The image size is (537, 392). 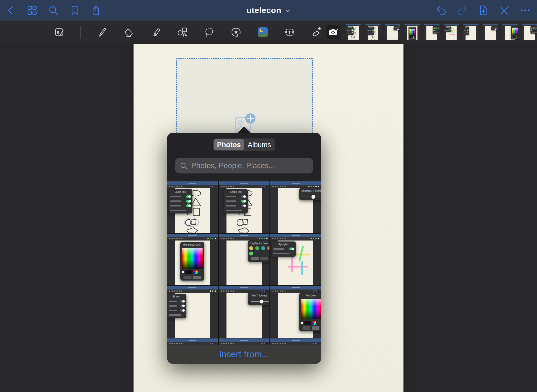 What do you see at coordinates (268, 10) in the screenshot?
I see `document-title-button: utelecon` at bounding box center [268, 10].